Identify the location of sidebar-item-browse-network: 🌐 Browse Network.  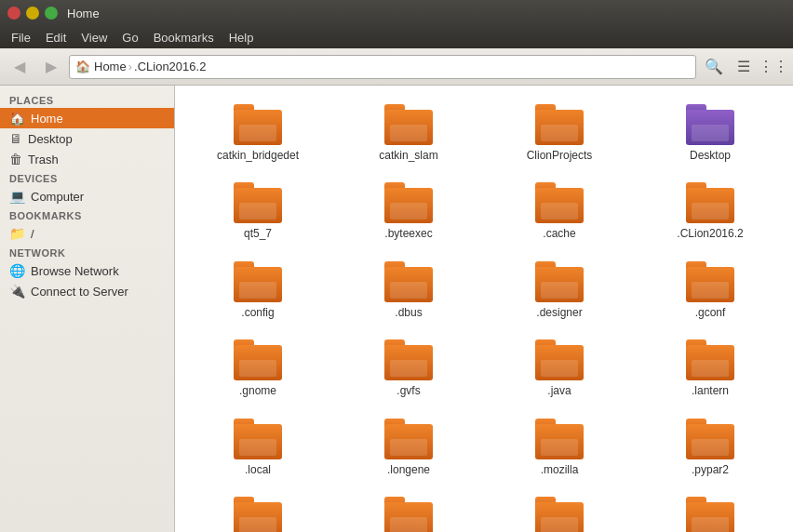
(87, 271).